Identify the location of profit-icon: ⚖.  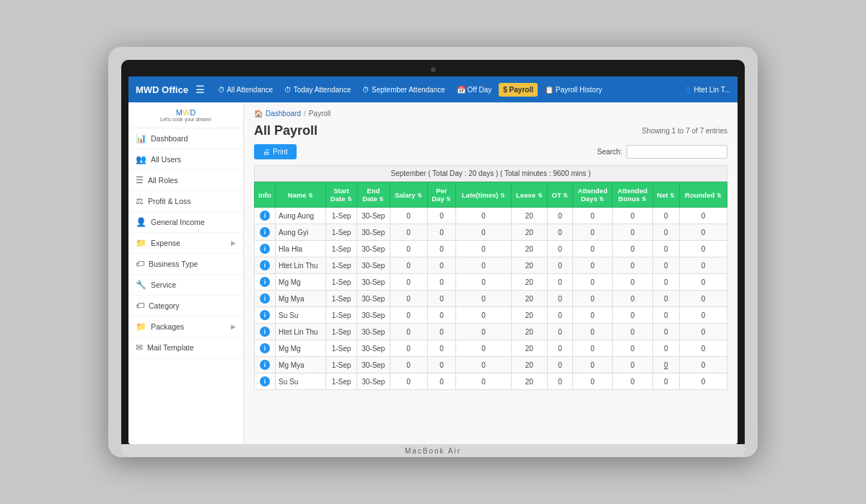
(140, 201).